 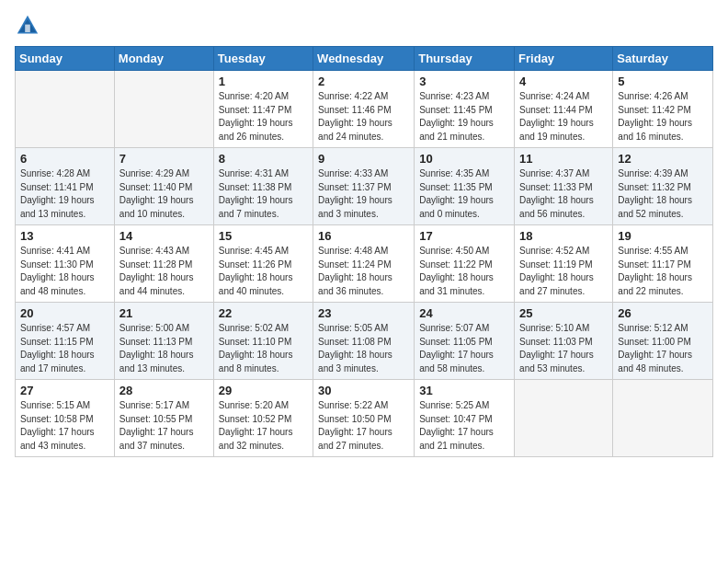 I want to click on day-number: 10, so click(x=464, y=158).